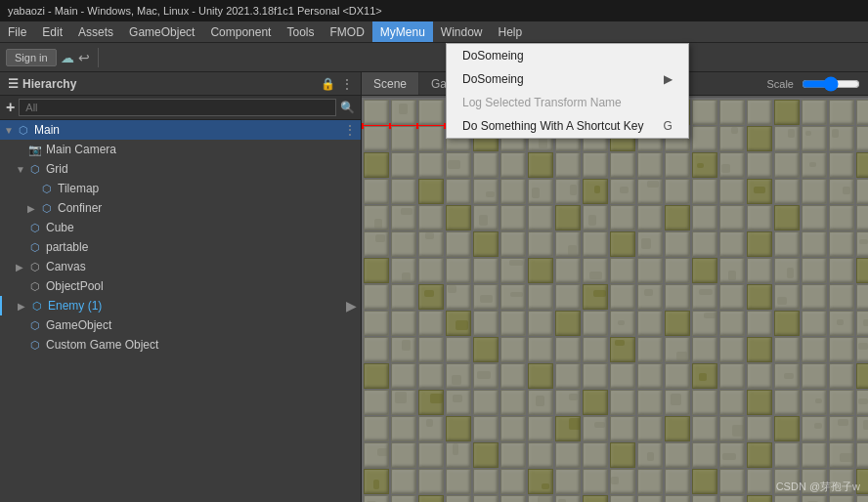 This screenshot has height=502, width=868. I want to click on dropdown-item-3: Log Selected Transform Name, so click(567, 103).